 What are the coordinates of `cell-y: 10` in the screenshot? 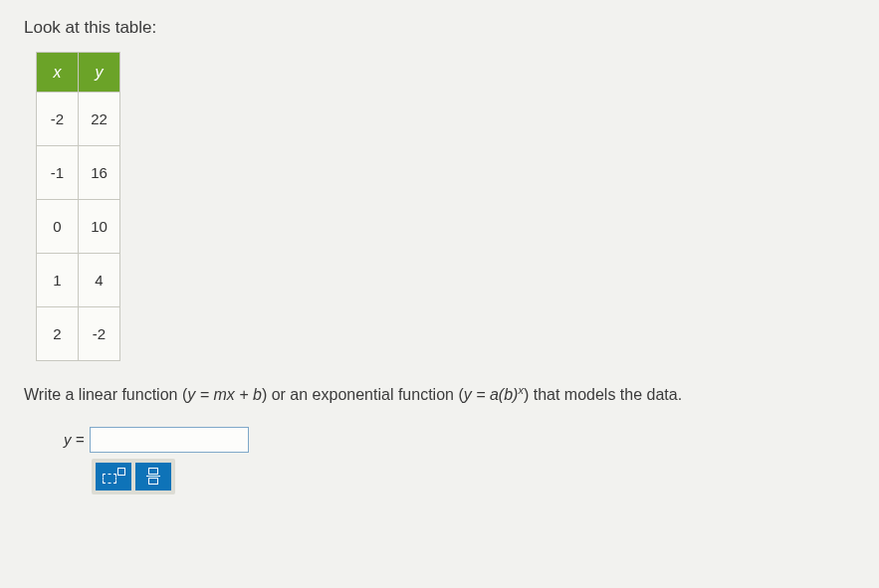 It's located at (100, 227).